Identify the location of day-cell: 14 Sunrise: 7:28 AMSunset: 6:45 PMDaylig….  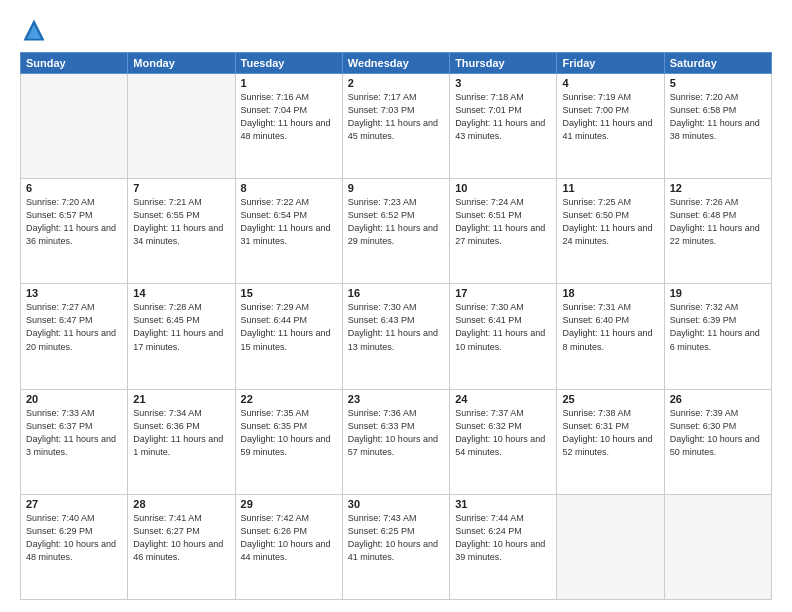
(182, 336).